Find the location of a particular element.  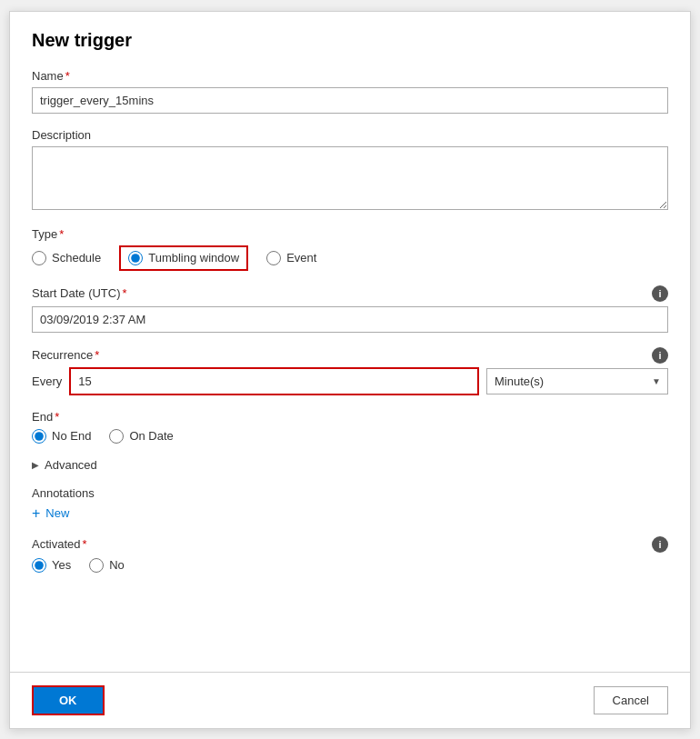

type-group: Type* Schedule Tumbling window is located at coordinates (350, 249).